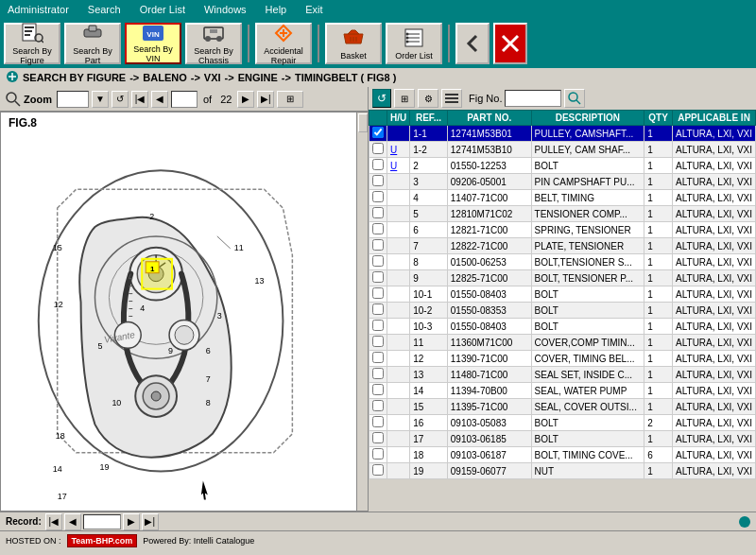  What do you see at coordinates (150, 522) in the screenshot?
I see `record-last-button: ▶|` at bounding box center [150, 522].